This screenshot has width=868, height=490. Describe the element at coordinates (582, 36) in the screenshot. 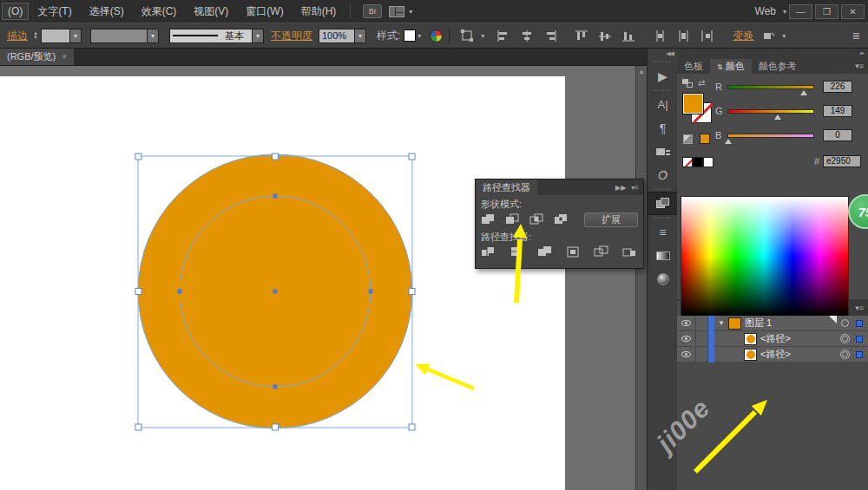

I see `align-top-icon` at that location.